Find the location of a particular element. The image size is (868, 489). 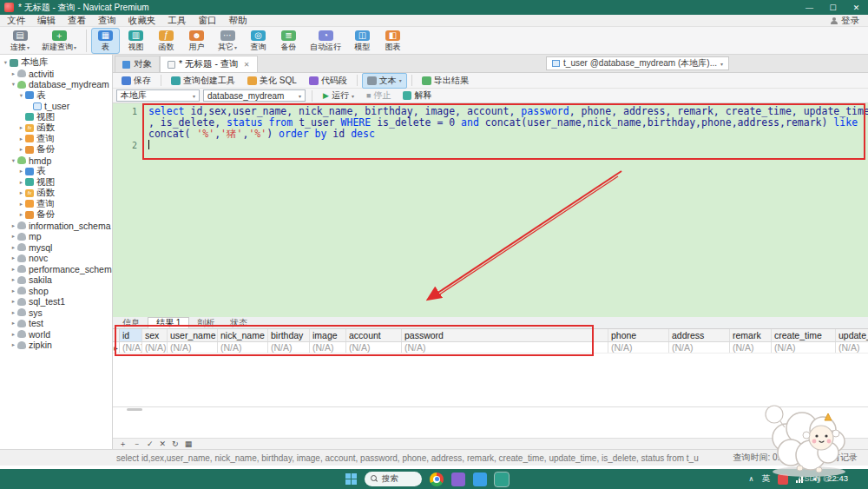

column-header-account: account is located at coordinates (374, 335).